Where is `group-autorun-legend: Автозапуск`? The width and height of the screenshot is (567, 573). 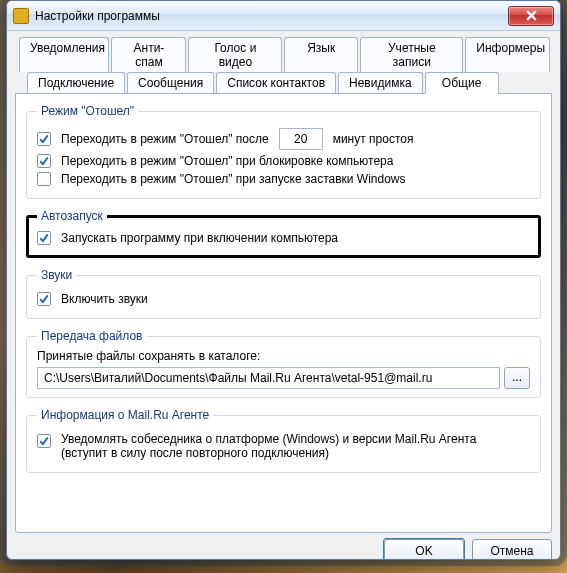 group-autorun-legend: Автозапуск is located at coordinates (72, 216).